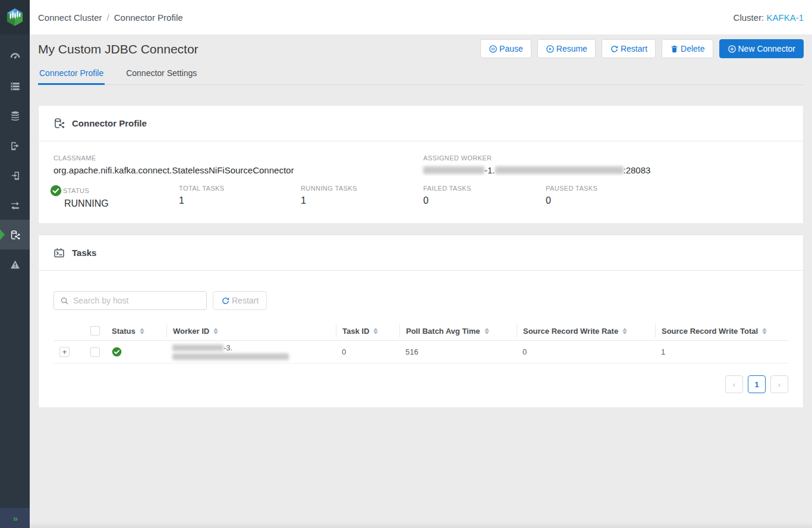 The image size is (812, 528). I want to click on worker-id-visible-text: -3., so click(228, 348).